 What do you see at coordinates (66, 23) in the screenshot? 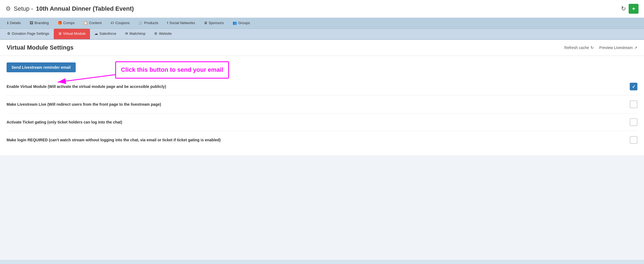
I see `tab-comps: 🎁 Comps` at bounding box center [66, 23].